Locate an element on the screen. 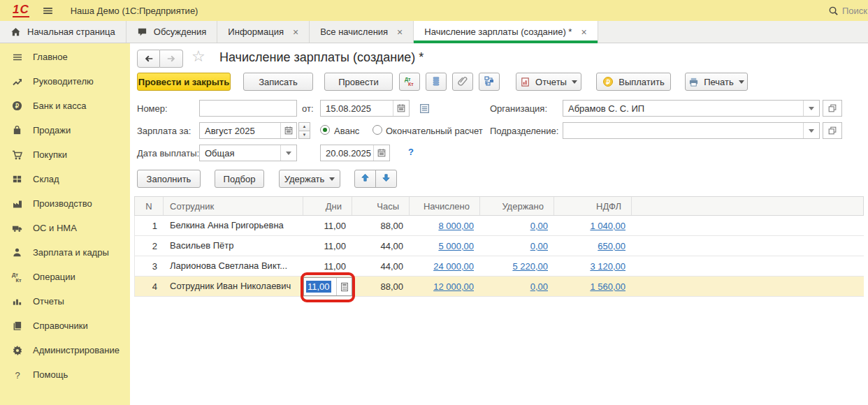 The width and height of the screenshot is (868, 405). sidebar-item-производство: Производство is located at coordinates (65, 204).